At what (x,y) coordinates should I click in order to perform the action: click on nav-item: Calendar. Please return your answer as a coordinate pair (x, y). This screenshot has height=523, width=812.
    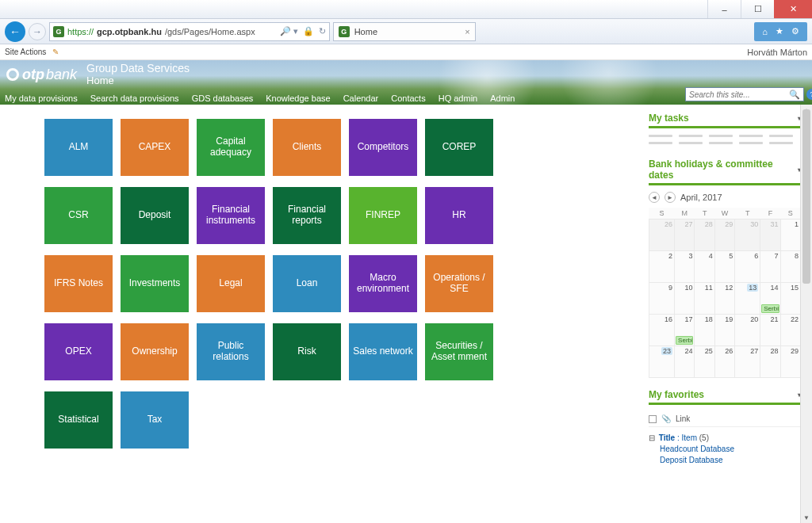
    Looking at the image, I should click on (362, 98).